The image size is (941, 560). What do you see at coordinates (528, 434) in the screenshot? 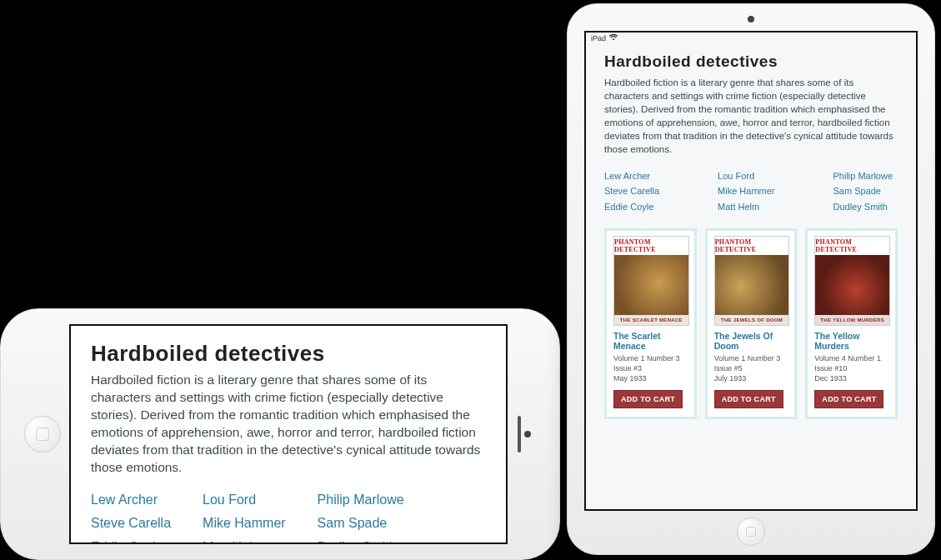
I see `iphone-front-camera` at bounding box center [528, 434].